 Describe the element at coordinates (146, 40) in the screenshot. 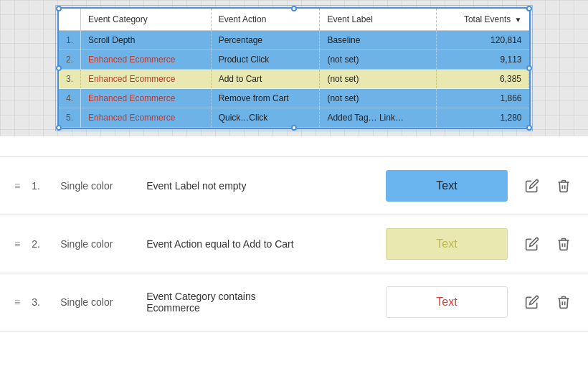

I see `cell-category: Scroll Depth` at that location.